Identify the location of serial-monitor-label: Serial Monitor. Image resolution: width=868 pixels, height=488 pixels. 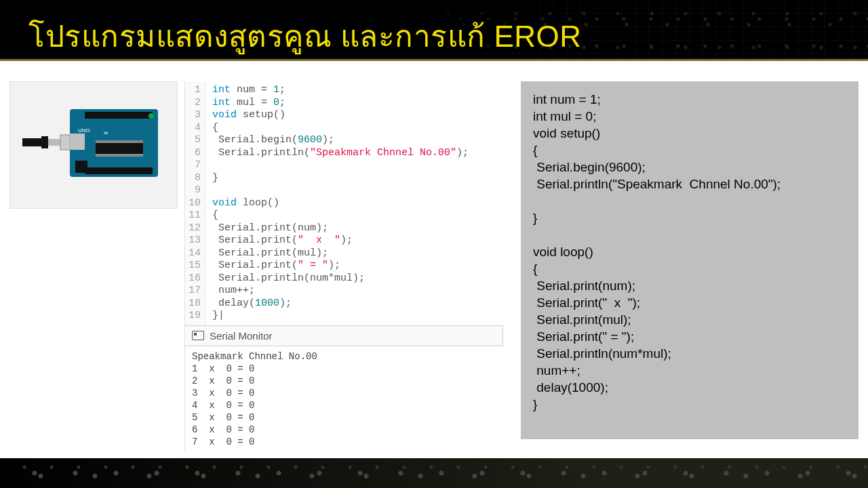
(241, 336).